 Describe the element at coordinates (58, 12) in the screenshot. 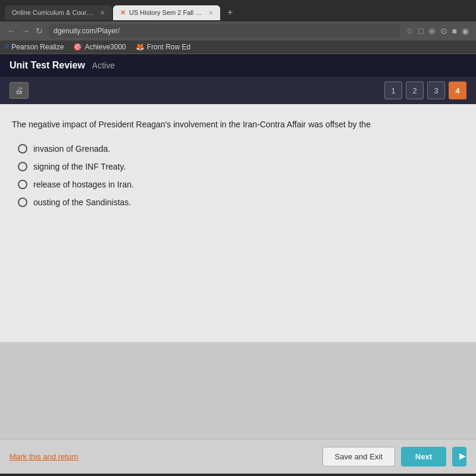

I see `tab-1: Online Curriculum & Coursework ✕` at that location.